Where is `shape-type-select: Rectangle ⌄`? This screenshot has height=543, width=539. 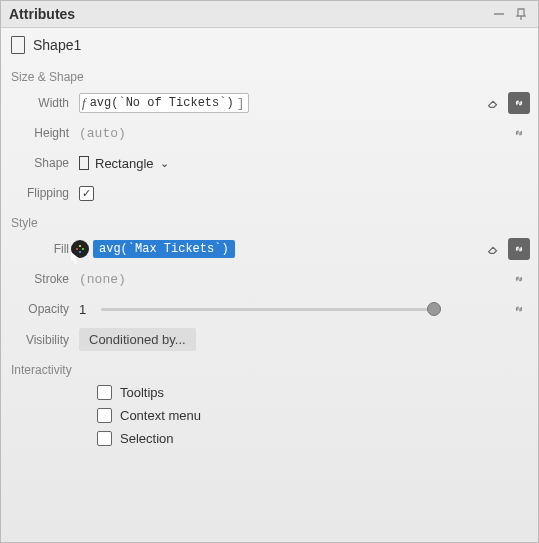
shape-type-select: Rectangle ⌄ is located at coordinates (124, 164).